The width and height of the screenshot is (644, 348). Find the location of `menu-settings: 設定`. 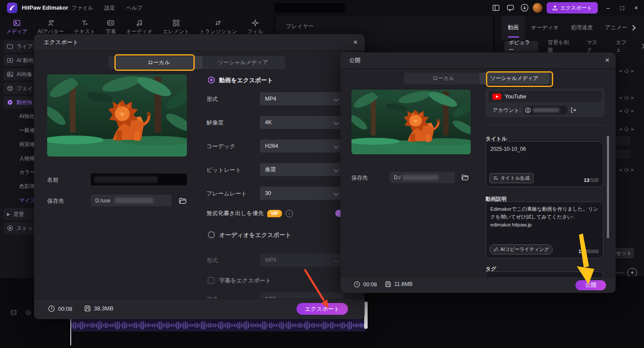

menu-settings: 設定 is located at coordinates (110, 8).